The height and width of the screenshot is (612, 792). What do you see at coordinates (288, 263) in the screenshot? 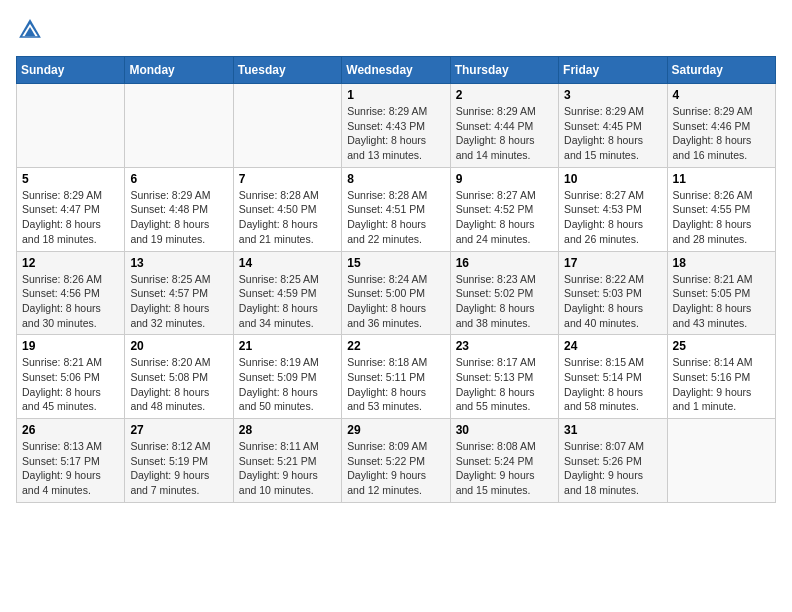
I see `day-number: 14` at bounding box center [288, 263].